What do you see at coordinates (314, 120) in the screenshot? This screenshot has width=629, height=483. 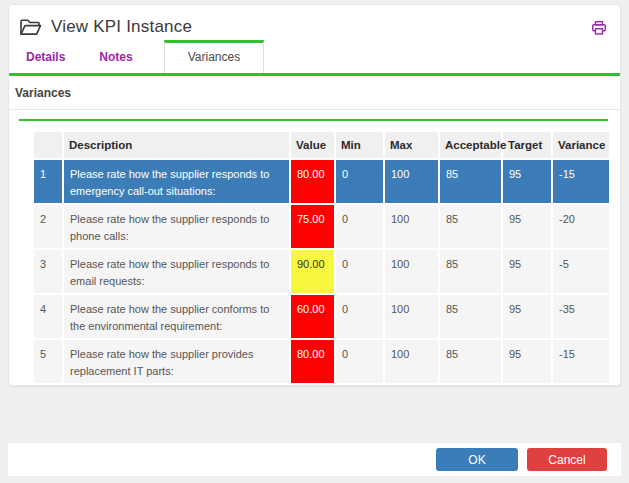 I see `green-rule` at bounding box center [314, 120].